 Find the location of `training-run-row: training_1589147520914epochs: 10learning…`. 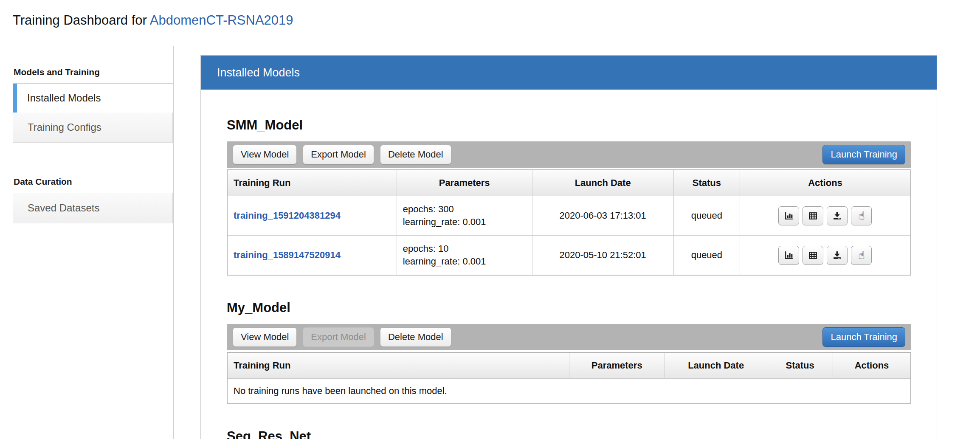

training-run-row: training_1589147520914epochs: 10learning… is located at coordinates (569, 256).